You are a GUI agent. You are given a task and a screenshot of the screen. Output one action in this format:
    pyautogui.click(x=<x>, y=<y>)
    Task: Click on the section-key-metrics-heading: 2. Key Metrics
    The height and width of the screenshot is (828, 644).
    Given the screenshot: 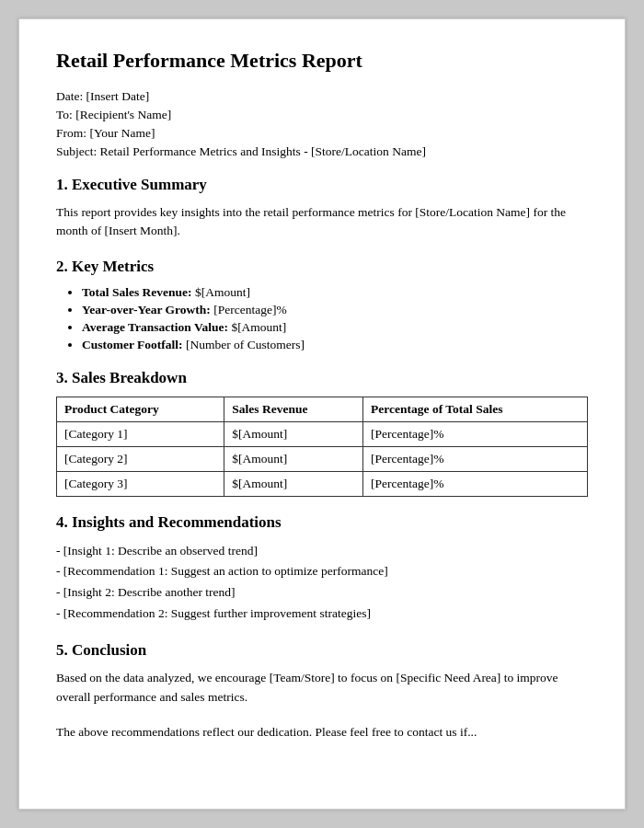 What is the action you would take?
    pyautogui.click(x=322, y=267)
    